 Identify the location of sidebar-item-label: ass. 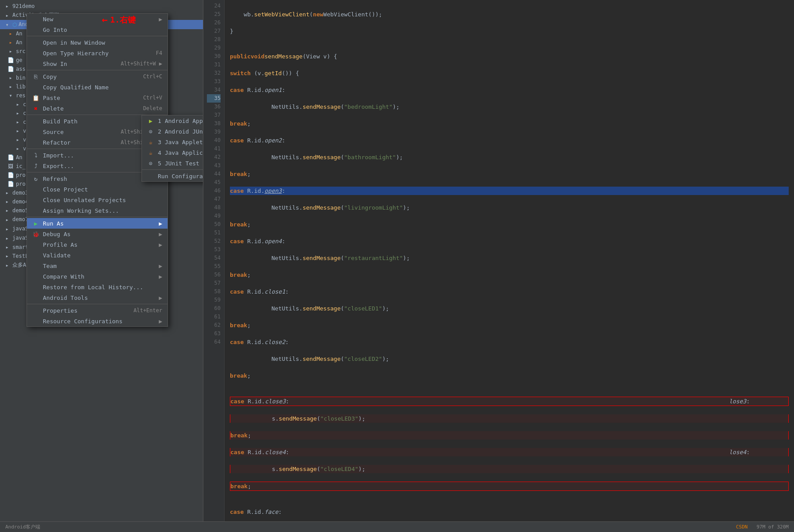
(21, 69).